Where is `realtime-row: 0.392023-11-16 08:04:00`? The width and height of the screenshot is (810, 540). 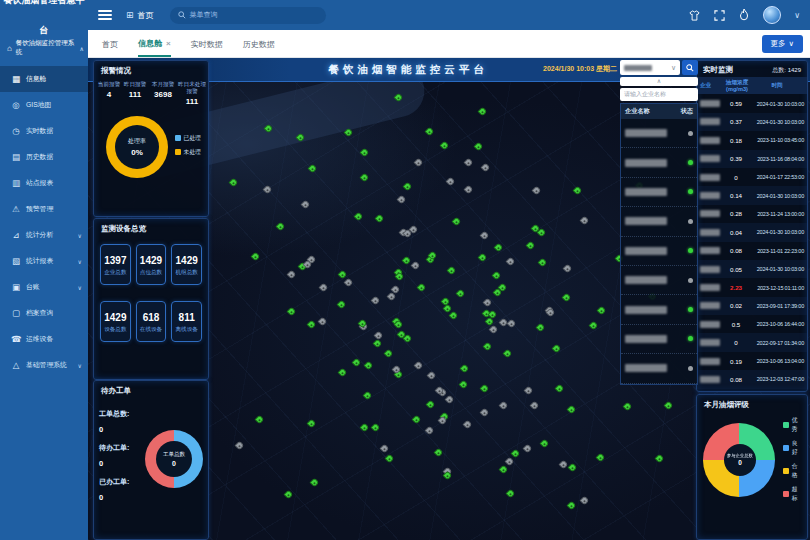
realtime-row: 0.392023-11-16 08:04:00 is located at coordinates (752, 159).